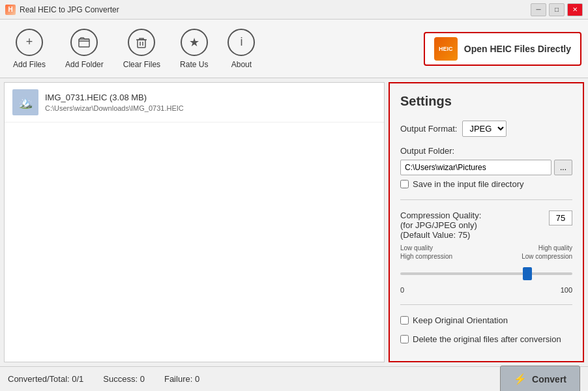 The width and height of the screenshot is (588, 391). What do you see at coordinates (142, 49) in the screenshot?
I see `clear-files-button: Clear Files` at bounding box center [142, 49].